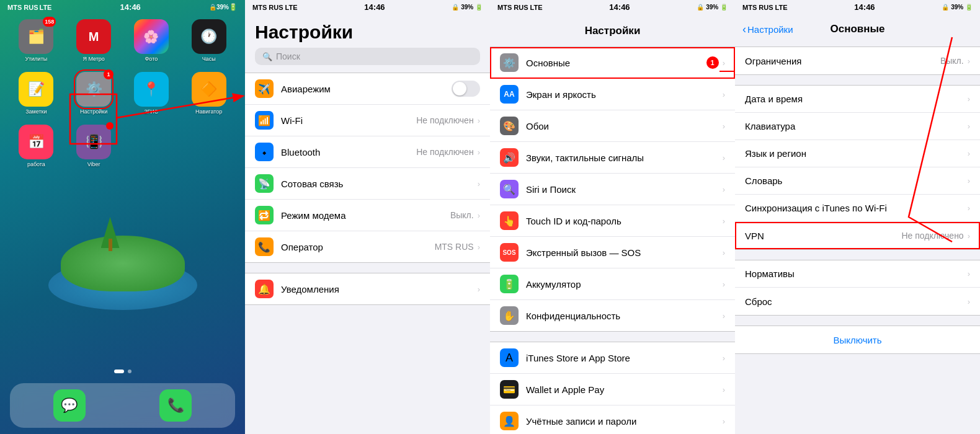  I want to click on airplane-toggle, so click(466, 89).